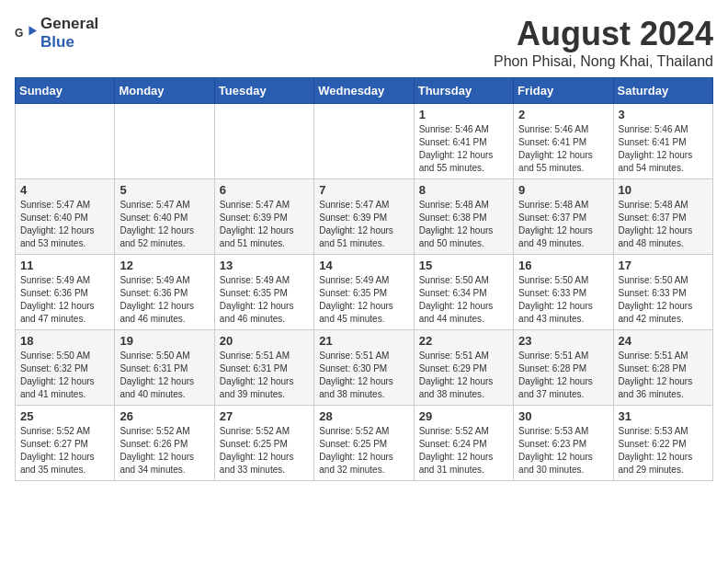 The image size is (728, 563). Describe the element at coordinates (463, 265) in the screenshot. I see `day-number: 15` at that location.